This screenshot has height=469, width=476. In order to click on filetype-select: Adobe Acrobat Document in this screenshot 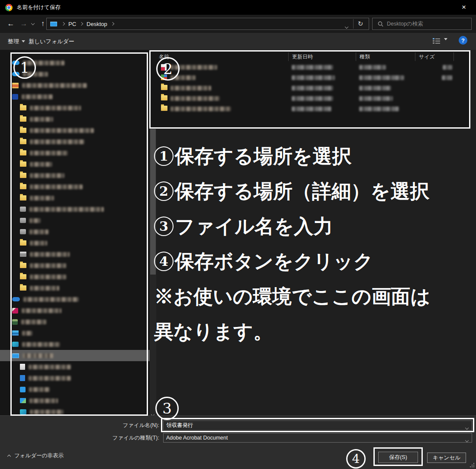, I will do `click(318, 438)`.